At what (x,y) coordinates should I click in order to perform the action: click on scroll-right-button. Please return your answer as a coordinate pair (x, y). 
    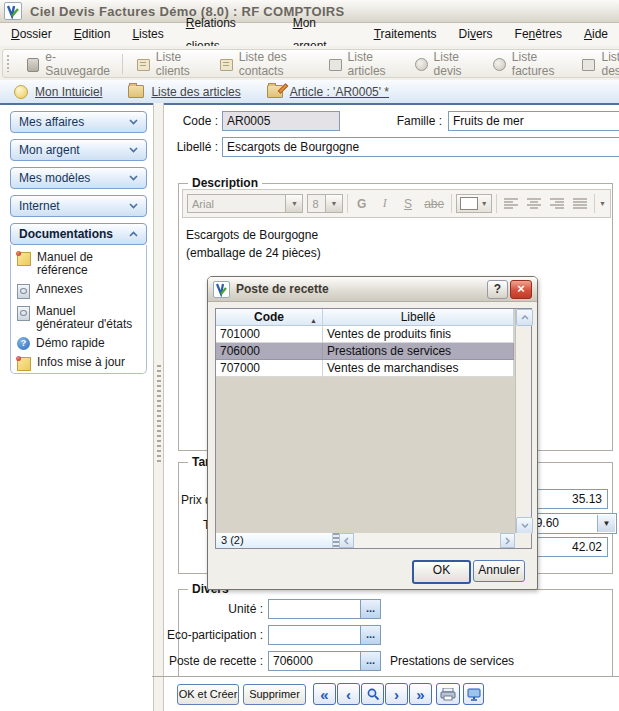
    Looking at the image, I should click on (508, 540).